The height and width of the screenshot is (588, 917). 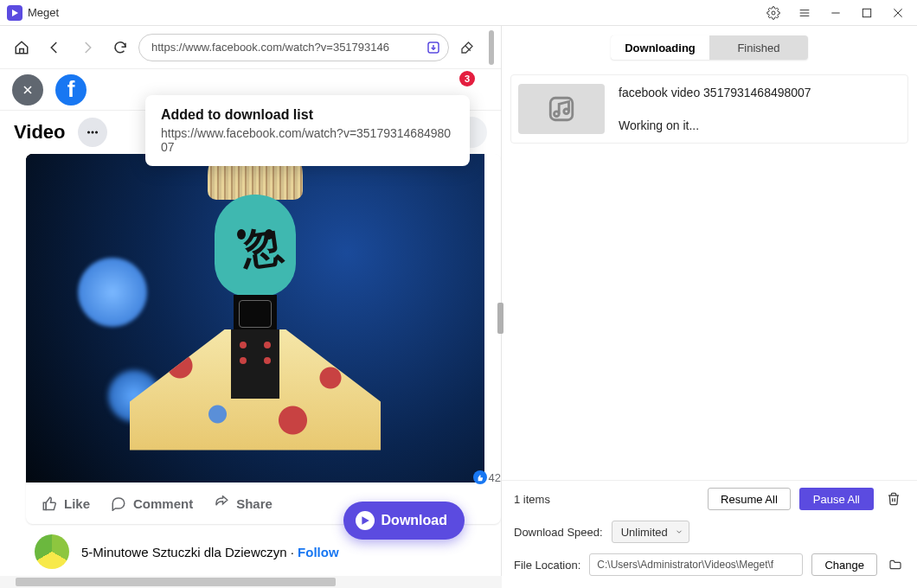 What do you see at coordinates (404, 521) in the screenshot?
I see `download-button: Download` at bounding box center [404, 521].